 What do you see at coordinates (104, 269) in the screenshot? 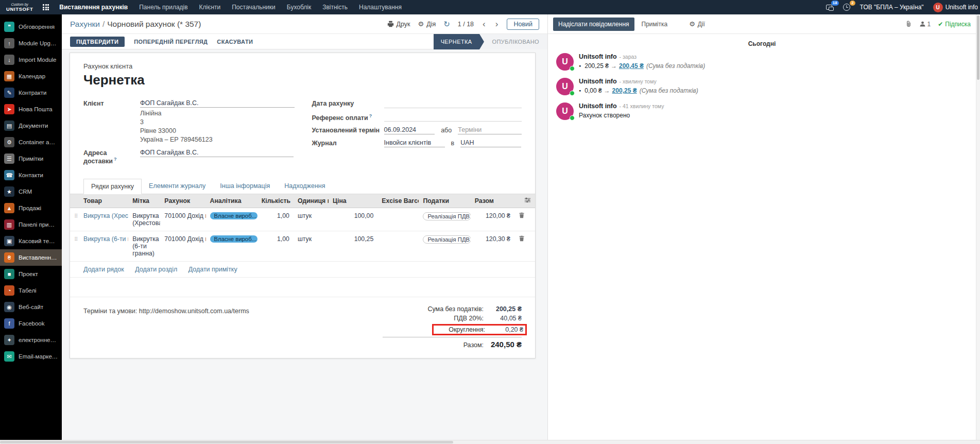
I see `add-line-link: Додати рядок` at bounding box center [104, 269].